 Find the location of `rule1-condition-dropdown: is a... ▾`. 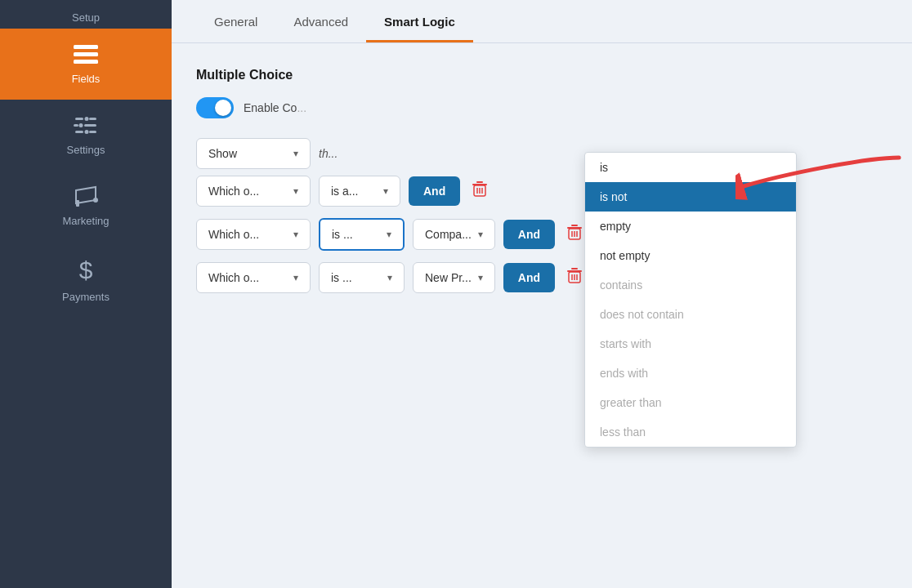

rule1-condition-dropdown: is a... ▾ is located at coordinates (360, 191).